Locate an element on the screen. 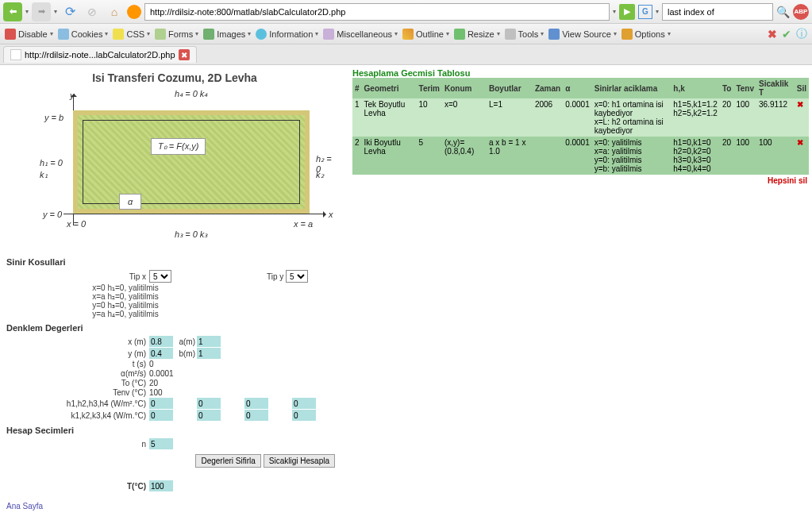 The height and width of the screenshot is (524, 812). forward-history-dropdown: ▾ is located at coordinates (56, 11).